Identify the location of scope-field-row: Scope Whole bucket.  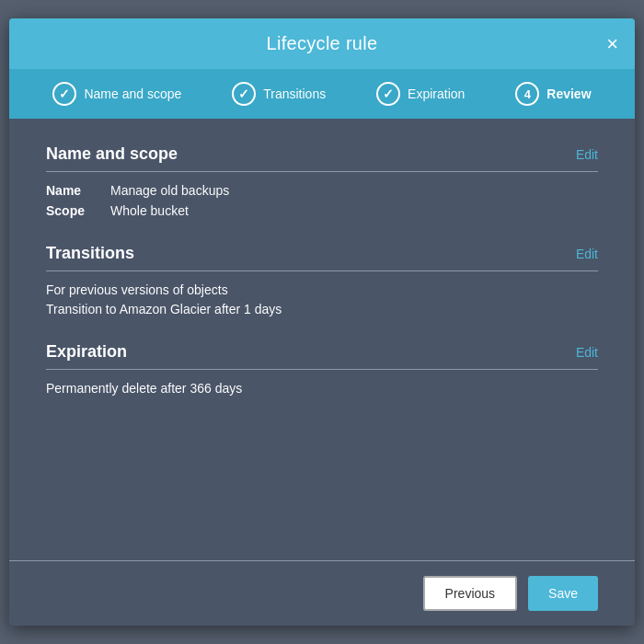
(322, 211).